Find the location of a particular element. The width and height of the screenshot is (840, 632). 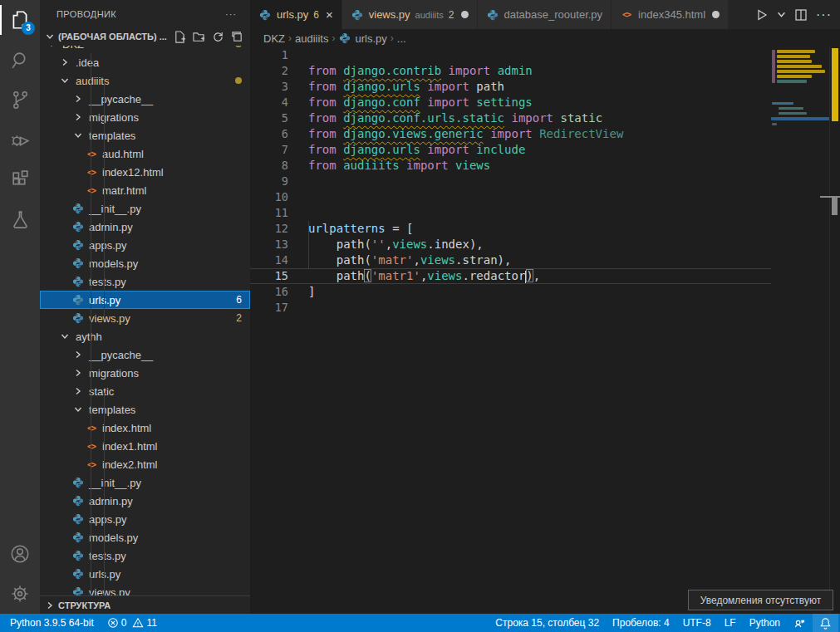

tree-item-dkz: DKZ is located at coordinates (145, 50).